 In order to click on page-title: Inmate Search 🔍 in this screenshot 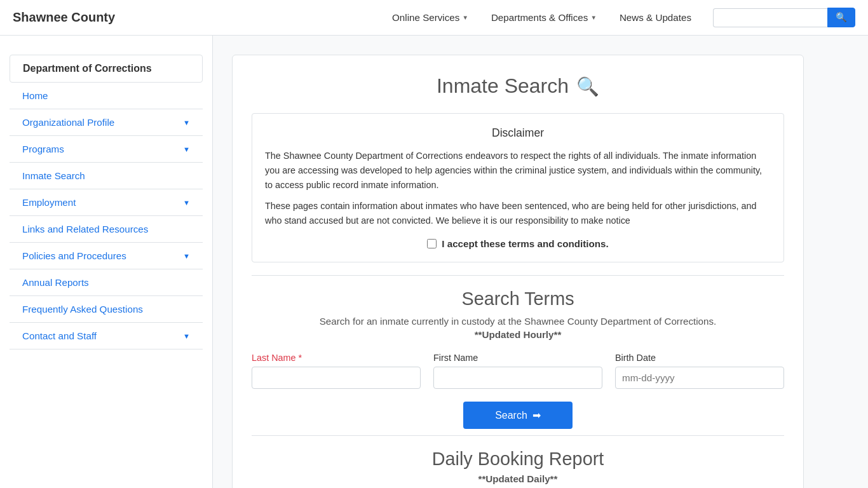, I will do `click(518, 86)`.